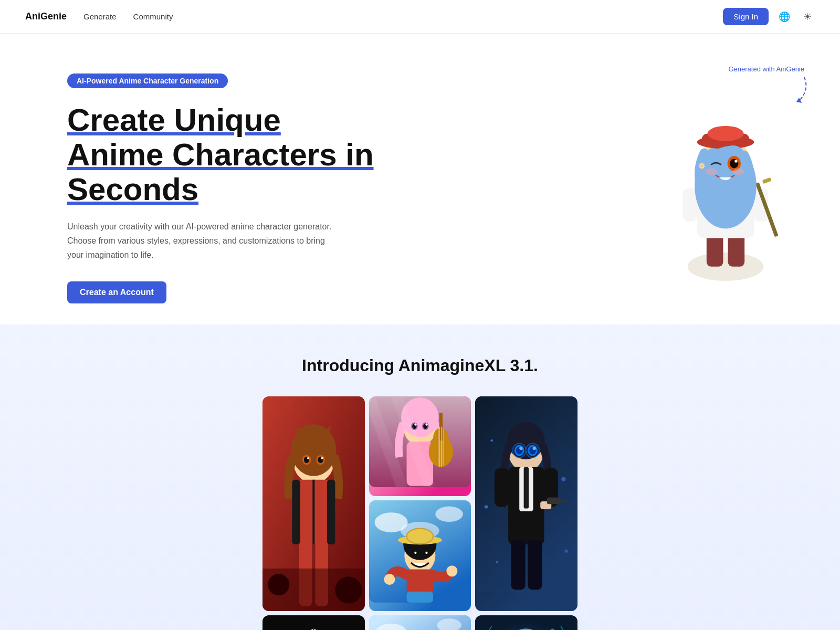 This screenshot has height=630, width=840. I want to click on hero-subtitle: Unleash your creativity with our AI-powe…, so click(204, 241).